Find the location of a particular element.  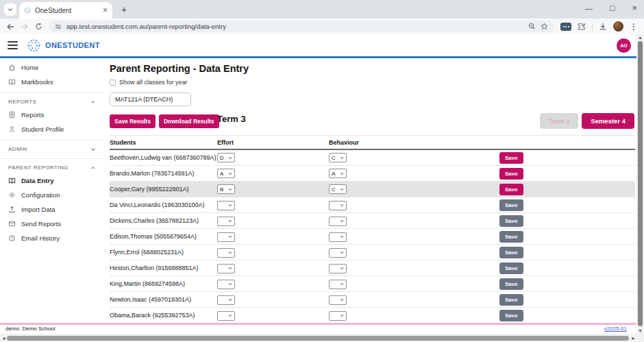

bookmark-star-icon is located at coordinates (544, 26).